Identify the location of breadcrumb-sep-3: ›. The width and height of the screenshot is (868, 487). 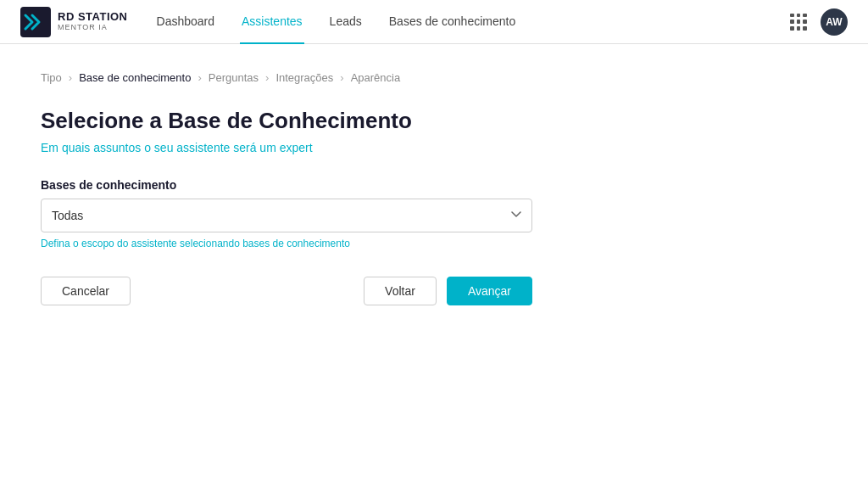
(267, 78).